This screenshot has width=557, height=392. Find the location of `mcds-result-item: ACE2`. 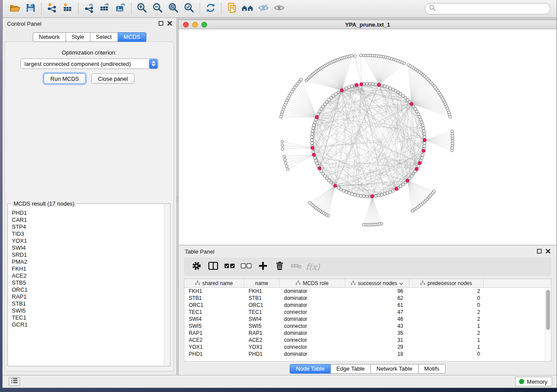

mcds-result-item: ACE2 is located at coordinates (91, 276).